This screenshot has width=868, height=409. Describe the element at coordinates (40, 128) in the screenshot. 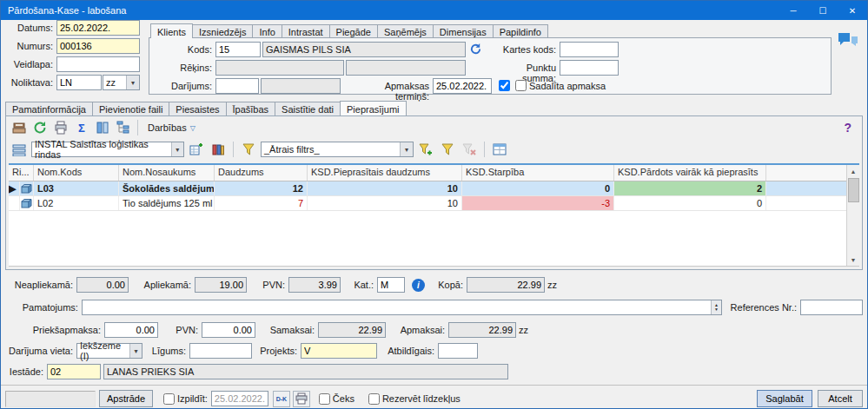

I see `refresh-icon` at that location.